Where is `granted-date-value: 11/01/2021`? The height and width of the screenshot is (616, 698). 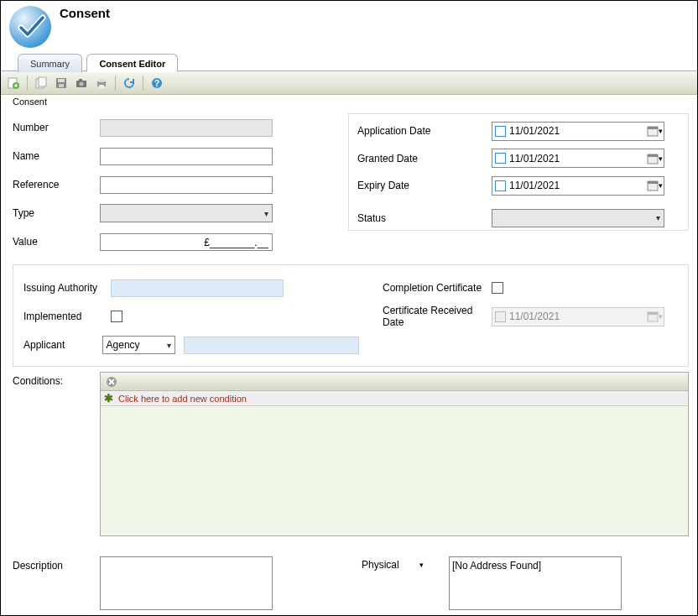 granted-date-value: 11/01/2021 is located at coordinates (576, 159).